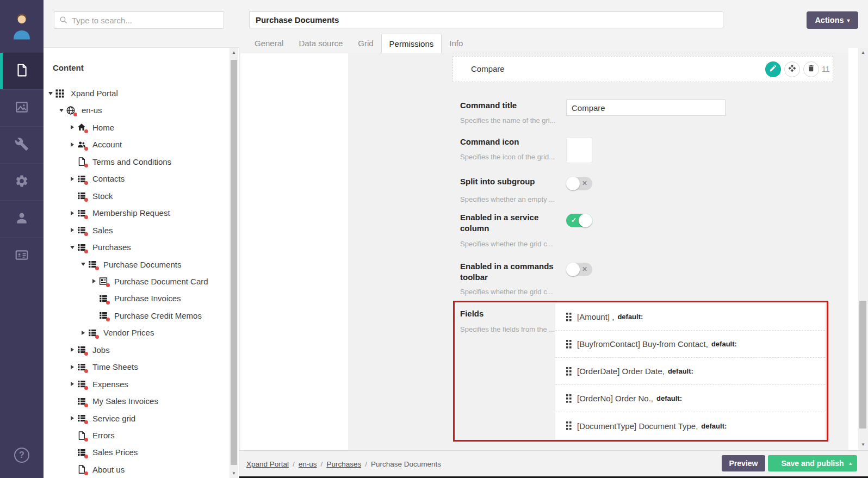 This screenshot has height=478, width=868. I want to click on document-title-input, so click(486, 20).